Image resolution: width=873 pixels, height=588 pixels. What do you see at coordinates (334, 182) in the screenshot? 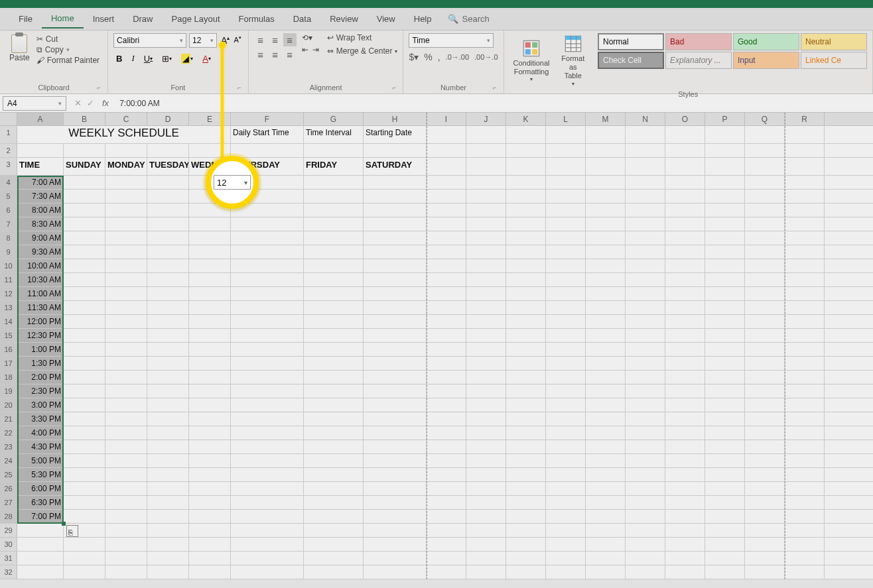
I see `cell-G4` at bounding box center [334, 182].